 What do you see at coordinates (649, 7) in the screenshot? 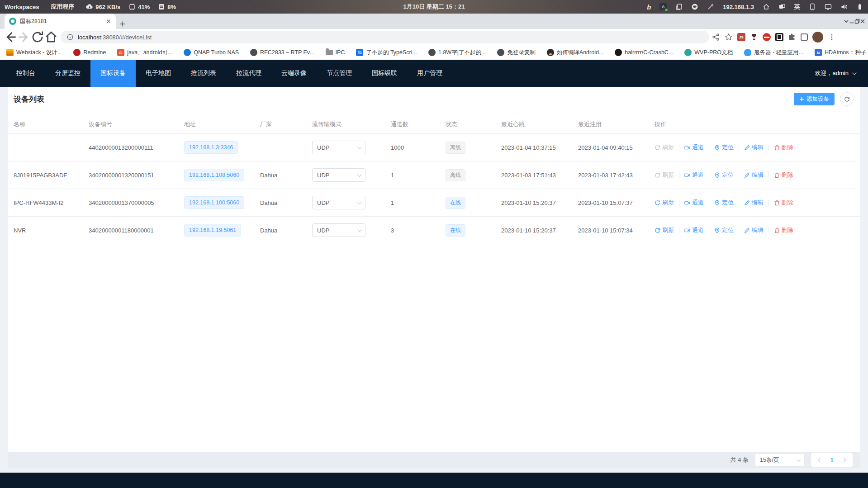
I see `bing-tray-icon: b` at bounding box center [649, 7].